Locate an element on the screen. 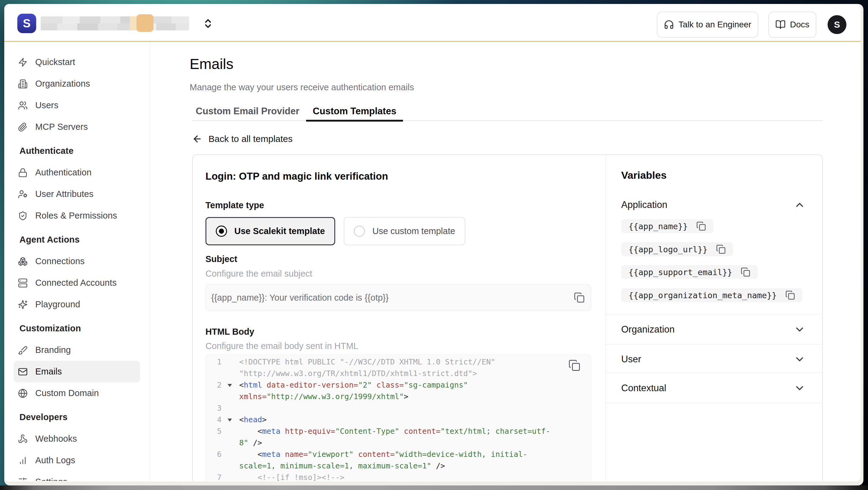 The height and width of the screenshot is (490, 868). variables-section-user: User is located at coordinates (713, 359).